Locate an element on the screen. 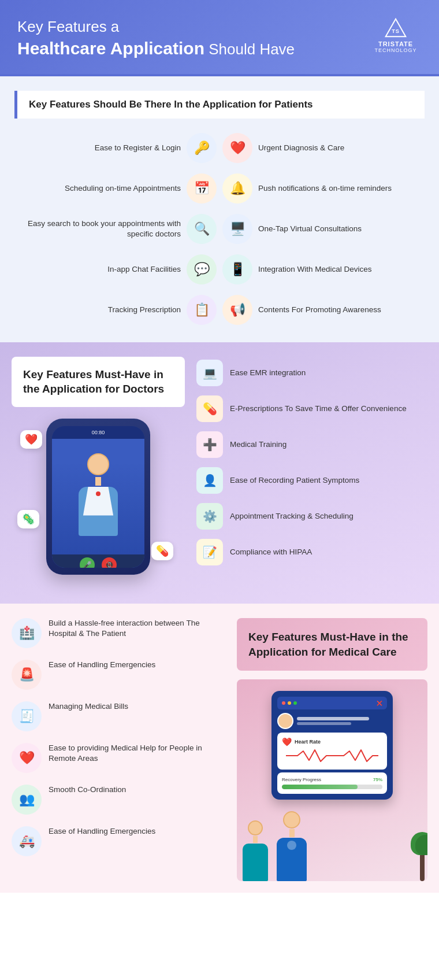  medical-title-box: Key Features Must-Have in the Applicatio… is located at coordinates (332, 644).